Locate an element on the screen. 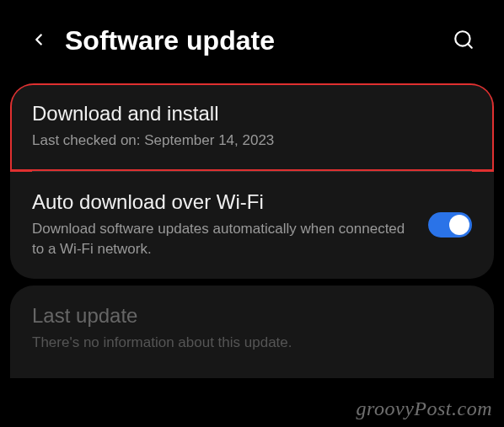 The width and height of the screenshot is (504, 427). auto-download-title: Auto download over Wi-Fi is located at coordinates (222, 202).